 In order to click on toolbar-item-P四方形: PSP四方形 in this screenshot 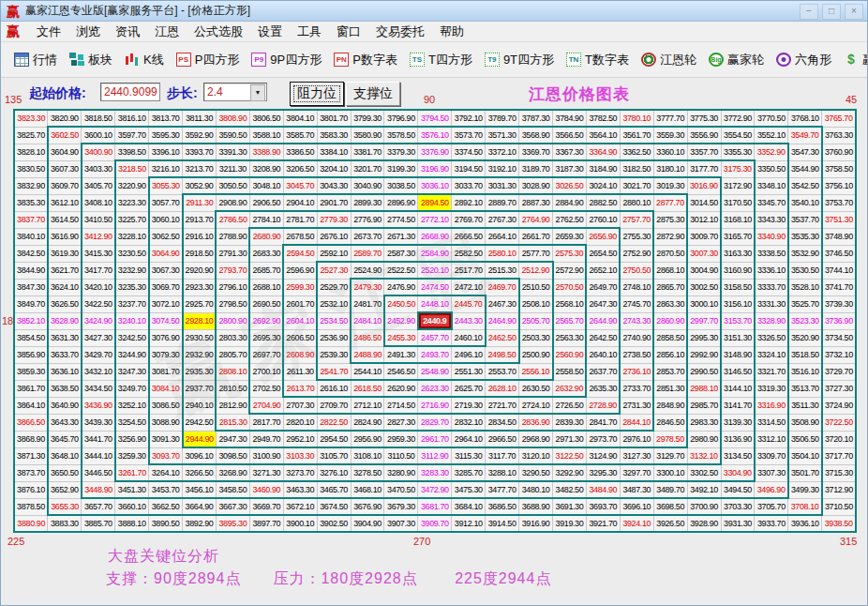, I will do `click(208, 60)`.